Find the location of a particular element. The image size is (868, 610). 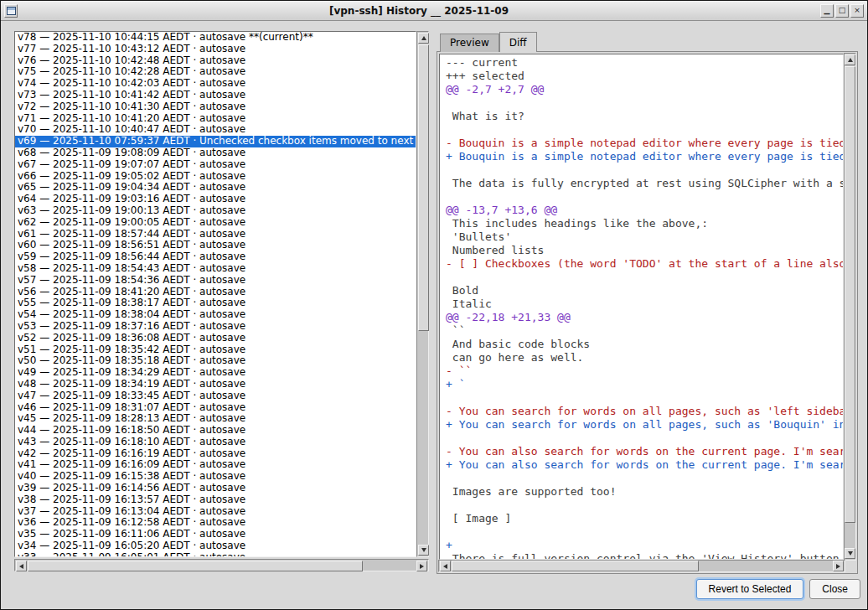

diff-line: + is located at coordinates (644, 545).